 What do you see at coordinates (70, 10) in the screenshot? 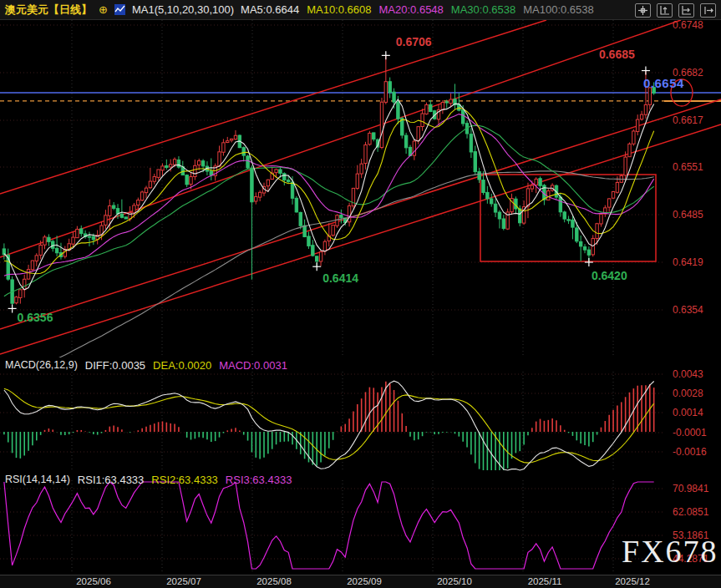
I see `period-label: 【日线】` at bounding box center [70, 10].